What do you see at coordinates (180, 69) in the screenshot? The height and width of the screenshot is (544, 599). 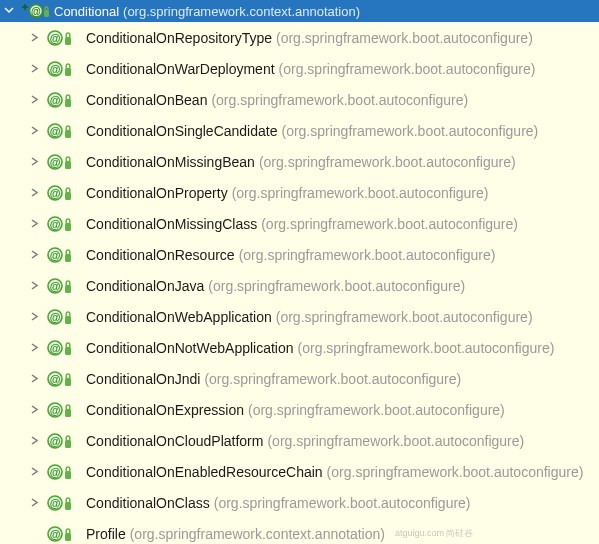 I see `class-name: ConditionalOnWarDeployment` at bounding box center [180, 69].